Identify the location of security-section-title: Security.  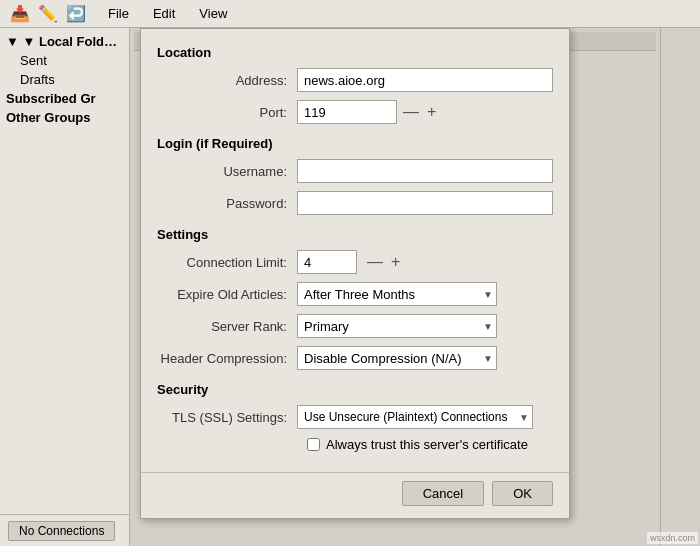
(355, 390).